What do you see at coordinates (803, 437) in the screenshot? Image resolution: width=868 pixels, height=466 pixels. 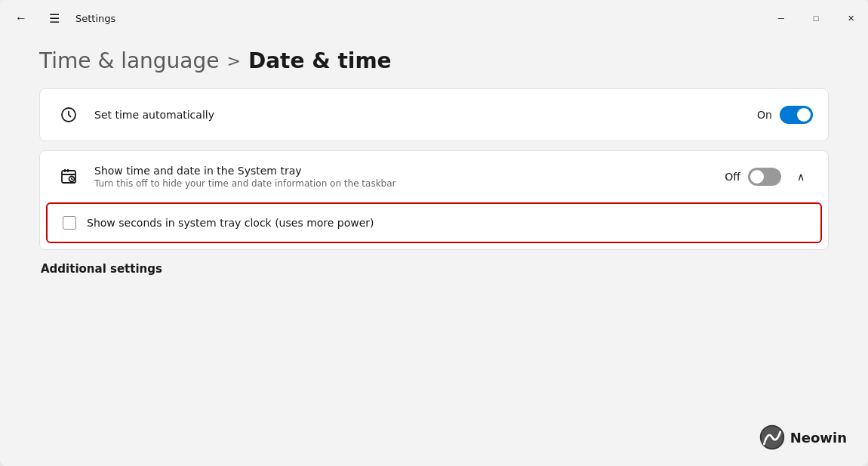 I see `neowin-badge: Neowin` at bounding box center [803, 437].